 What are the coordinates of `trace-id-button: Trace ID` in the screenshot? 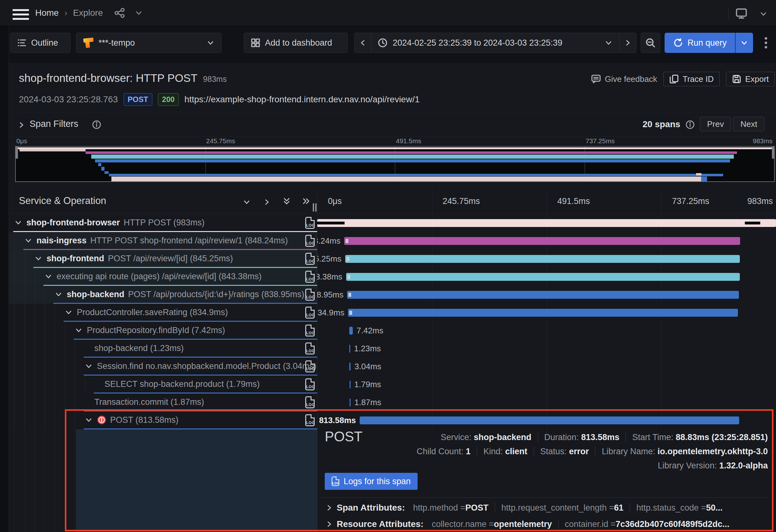 It's located at (692, 79).